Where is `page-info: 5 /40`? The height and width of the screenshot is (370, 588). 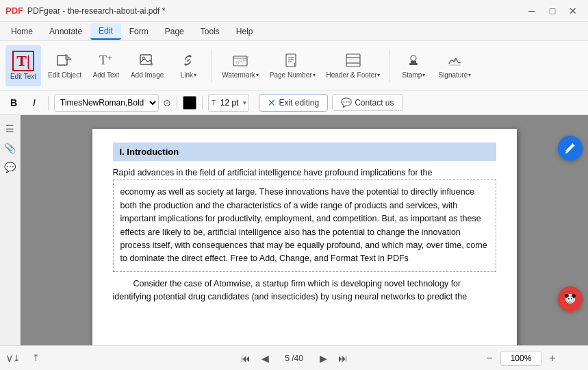 page-info: 5 /40 is located at coordinates (294, 358).